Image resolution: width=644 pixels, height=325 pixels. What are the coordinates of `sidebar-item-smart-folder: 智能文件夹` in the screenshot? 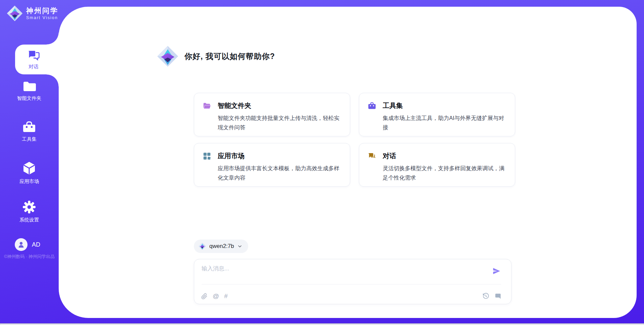 It's located at (29, 91).